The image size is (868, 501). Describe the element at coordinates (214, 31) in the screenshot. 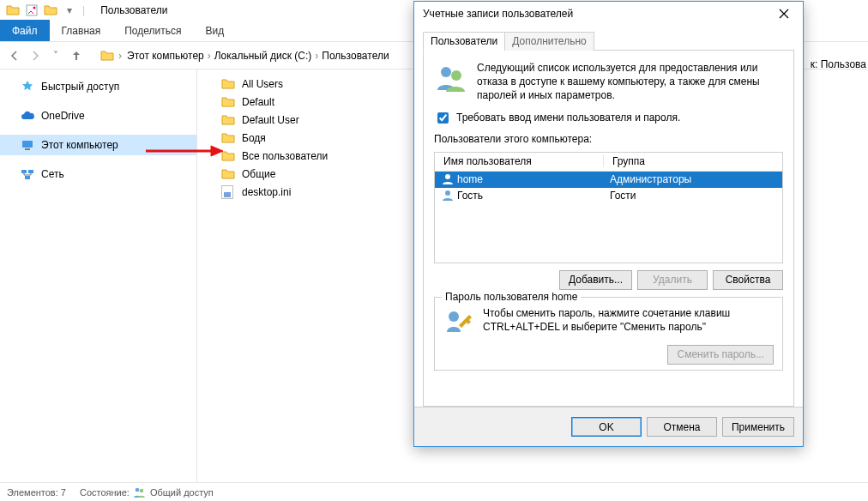

I see `ribbon-tab-view: Вид` at that location.